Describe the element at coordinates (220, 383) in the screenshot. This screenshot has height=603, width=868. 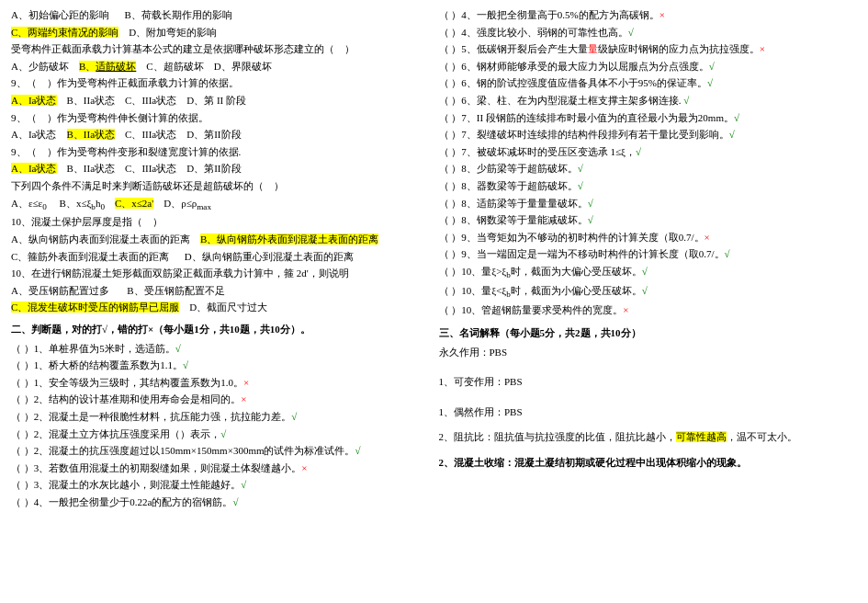
I see `judge-1-3: （ ）1、安全等级为三级时，其结构覆盖系数为1.0。×` at that location.